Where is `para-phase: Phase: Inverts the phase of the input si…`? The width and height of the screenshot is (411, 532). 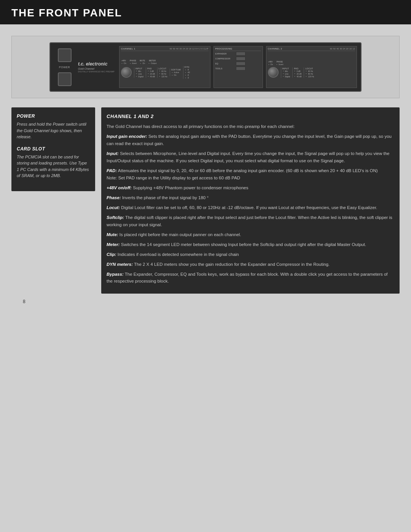
para-phase: Phase: Inverts the phase of the input si… is located at coordinates (250, 198).